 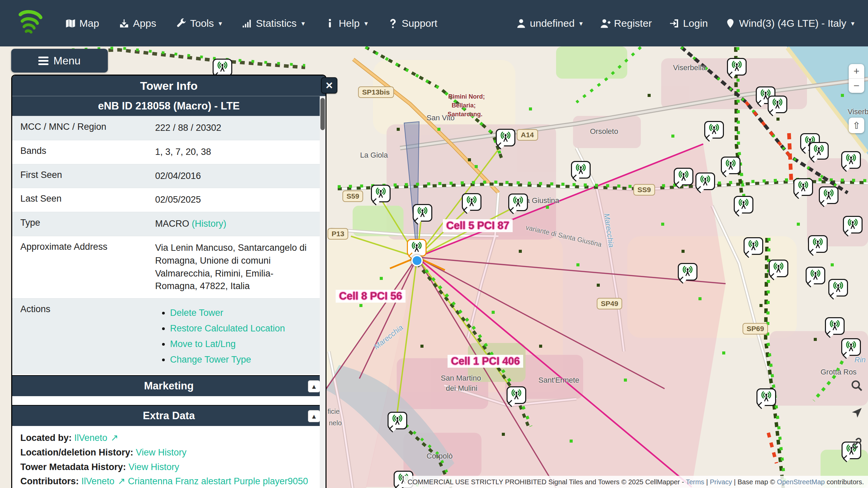 What do you see at coordinates (167, 152) in the screenshot?
I see `info-row: Bands1, 3, 7, 20, 38` at bounding box center [167, 152].